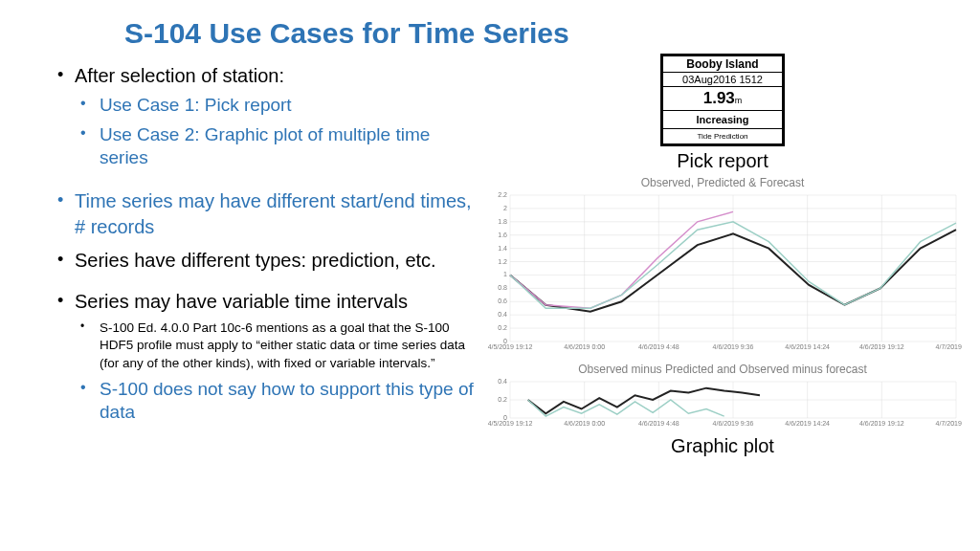  What do you see at coordinates (723, 407) in the screenshot?
I see `chart-svg: 00.20.44/5/2019 19:124/6/2019 0:004/6/20…` at bounding box center [723, 407].